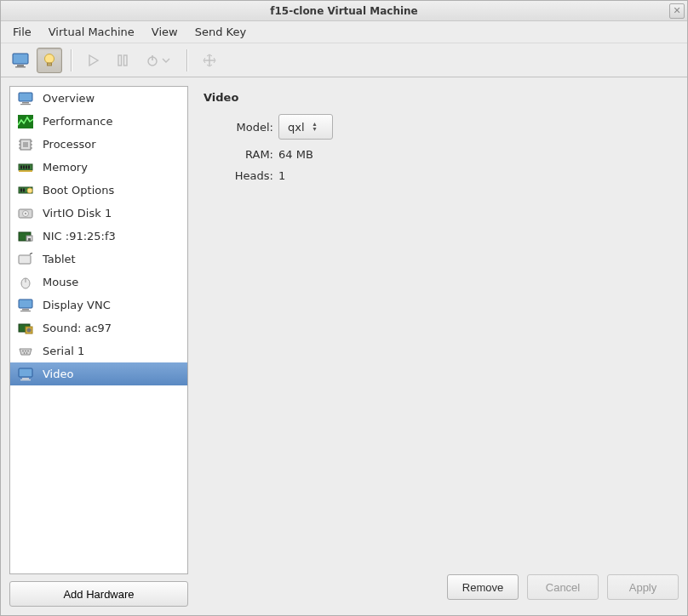 Image resolution: width=688 pixels, height=616 pixels. I want to click on toolbar-console-button, so click(20, 60).